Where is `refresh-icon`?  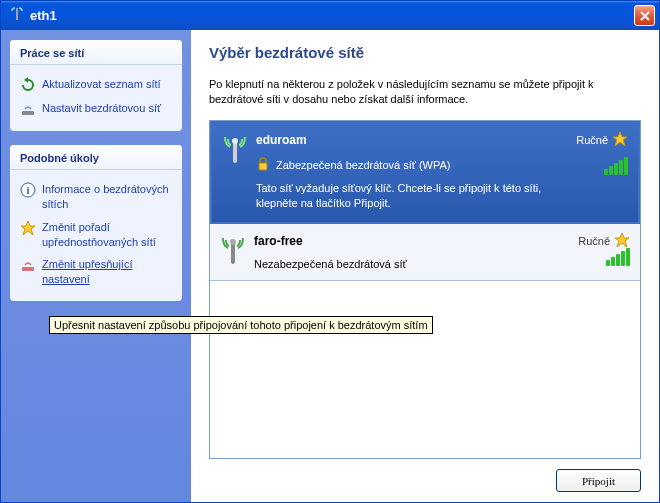
refresh-icon is located at coordinates (28, 85).